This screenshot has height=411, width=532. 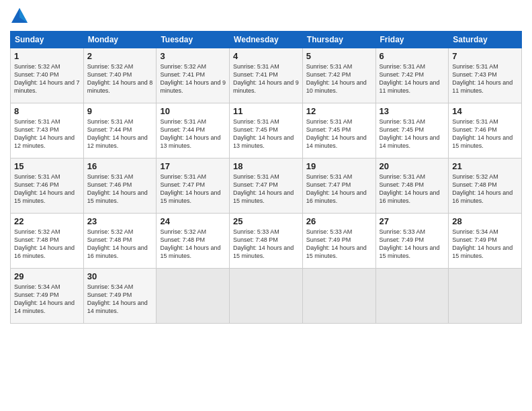 What do you see at coordinates (193, 186) in the screenshot?
I see `calendar-cell: 17 Sunrise: 5:31 AM Sunset: 7:47 PM Dayl…` at bounding box center [193, 186].